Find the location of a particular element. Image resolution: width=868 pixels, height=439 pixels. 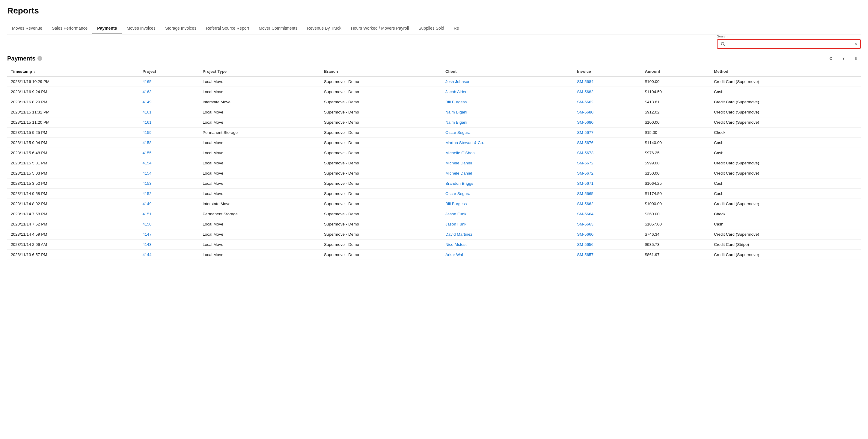

search-input is located at coordinates (790, 44).